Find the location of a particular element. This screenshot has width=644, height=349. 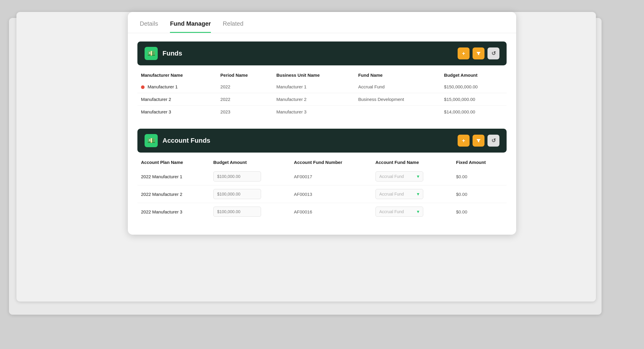

funds-business-unit-name: Manufacturer 2 is located at coordinates (314, 99).